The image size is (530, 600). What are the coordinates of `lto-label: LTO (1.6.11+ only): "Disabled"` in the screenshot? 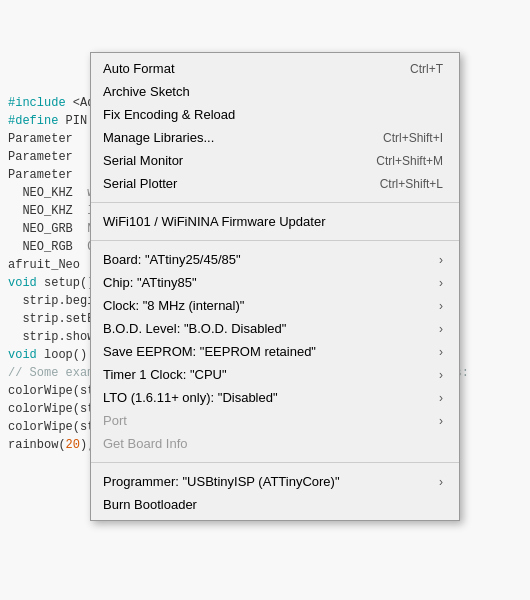 It's located at (268, 398).